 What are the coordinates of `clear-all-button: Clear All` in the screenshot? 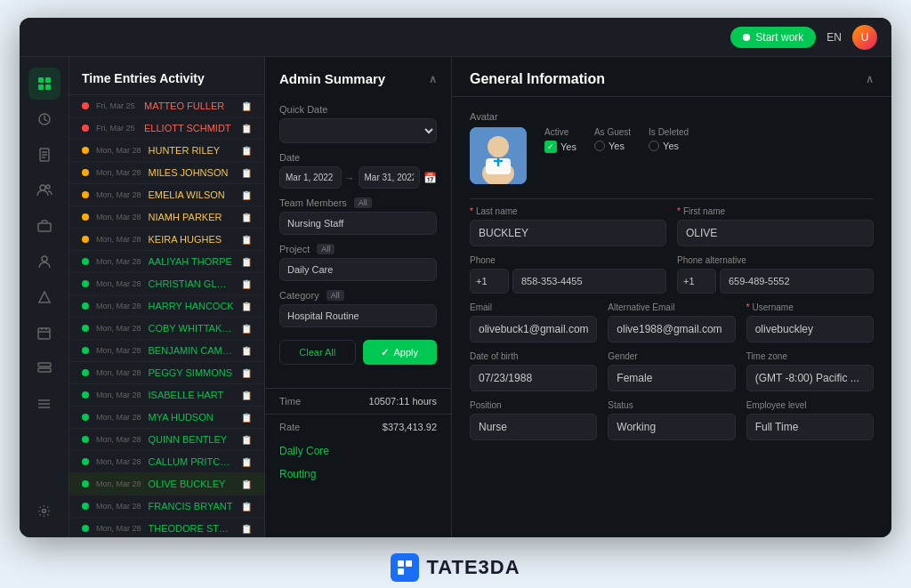 It's located at (318, 352).